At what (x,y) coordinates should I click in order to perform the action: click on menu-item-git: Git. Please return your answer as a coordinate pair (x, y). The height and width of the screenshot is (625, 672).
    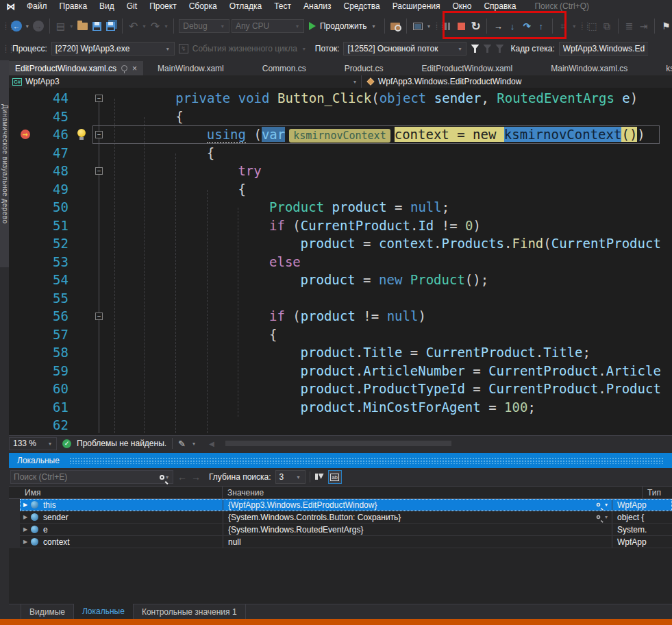
    Looking at the image, I should click on (132, 7).